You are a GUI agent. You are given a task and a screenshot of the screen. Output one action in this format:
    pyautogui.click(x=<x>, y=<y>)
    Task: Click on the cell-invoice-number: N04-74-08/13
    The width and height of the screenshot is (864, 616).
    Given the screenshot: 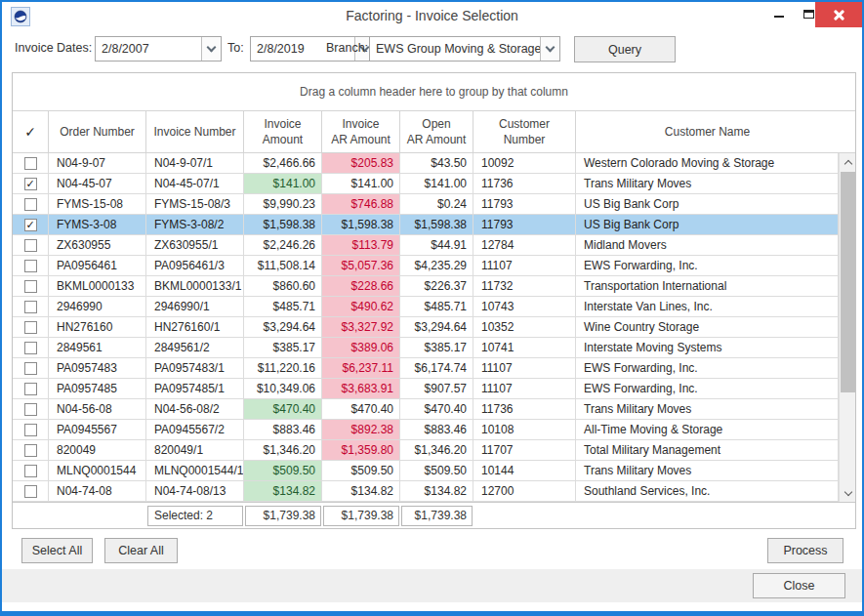 What is the action you would take?
    pyautogui.click(x=195, y=492)
    